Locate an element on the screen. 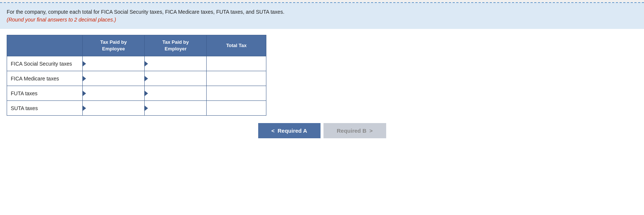 The width and height of the screenshot is (644, 215). fica-ss-total-input is located at coordinates (236, 64).